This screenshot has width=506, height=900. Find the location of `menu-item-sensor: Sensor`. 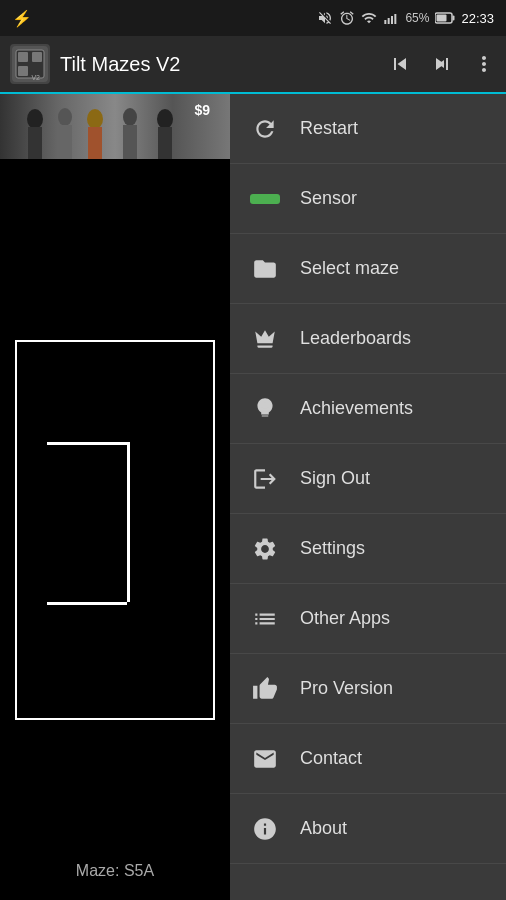

menu-item-sensor: Sensor is located at coordinates (368, 199).